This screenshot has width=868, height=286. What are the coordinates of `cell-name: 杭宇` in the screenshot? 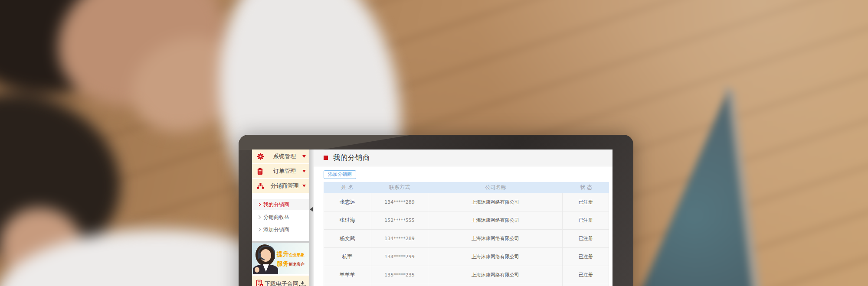 It's located at (348, 257).